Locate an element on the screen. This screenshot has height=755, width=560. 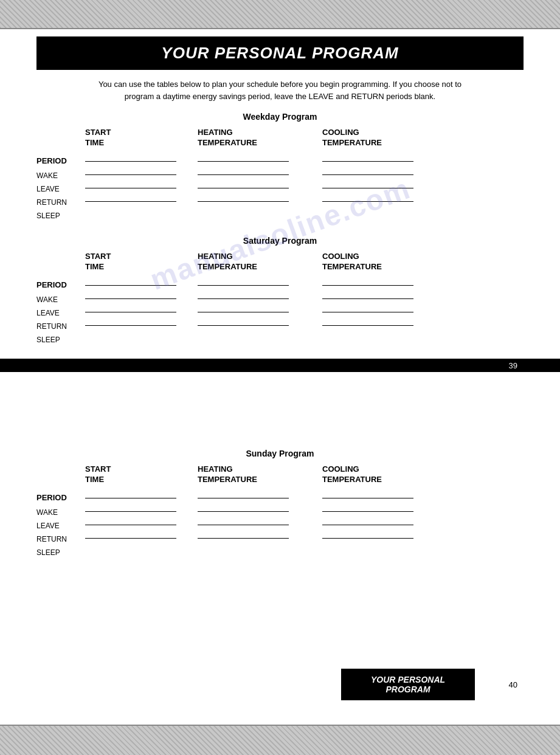
footer-label-2: PROGRAM is located at coordinates (408, 689).